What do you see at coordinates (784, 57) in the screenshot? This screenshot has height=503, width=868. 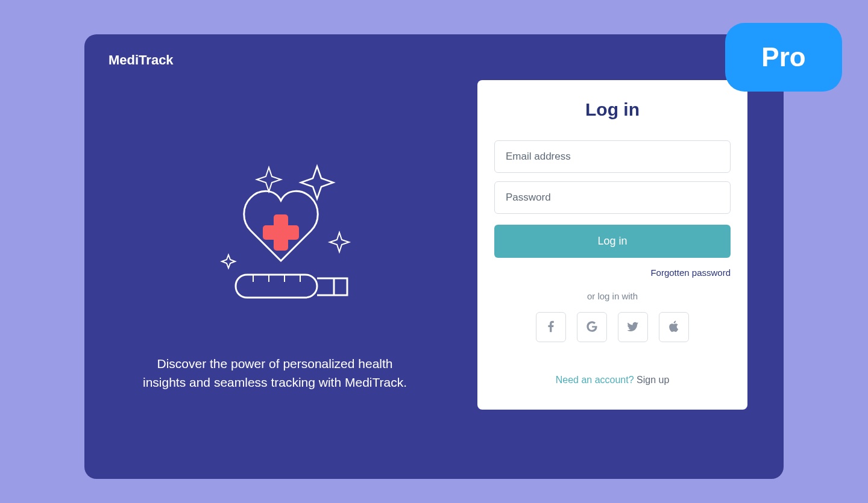 I see `pro-badge: Pro` at bounding box center [784, 57].